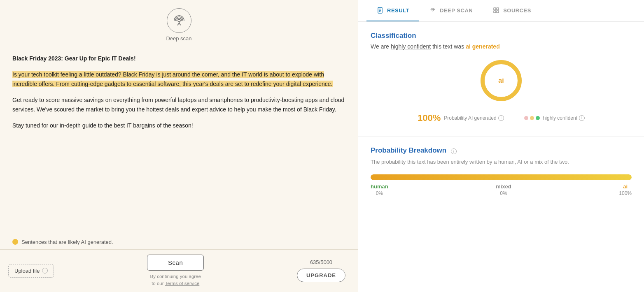 The image size is (644, 292). Describe the element at coordinates (501, 46) in the screenshot. I see `classification-text: We are highly confident this text was ai…` at that location.